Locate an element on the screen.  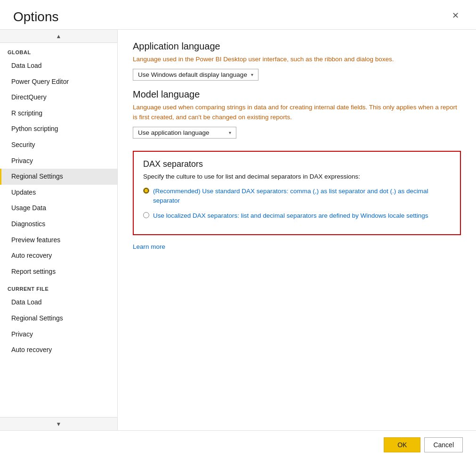
sidebar-item-r-scripting: R scripting is located at coordinates (58, 114).